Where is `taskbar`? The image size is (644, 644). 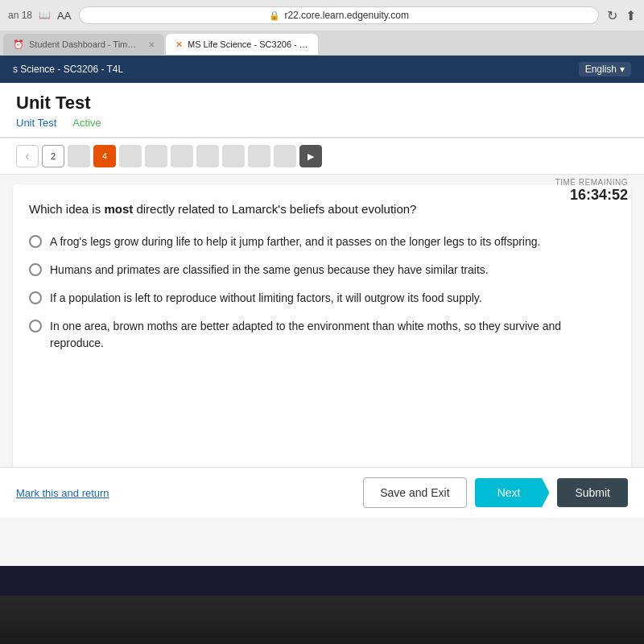
taskbar is located at coordinates (322, 620).